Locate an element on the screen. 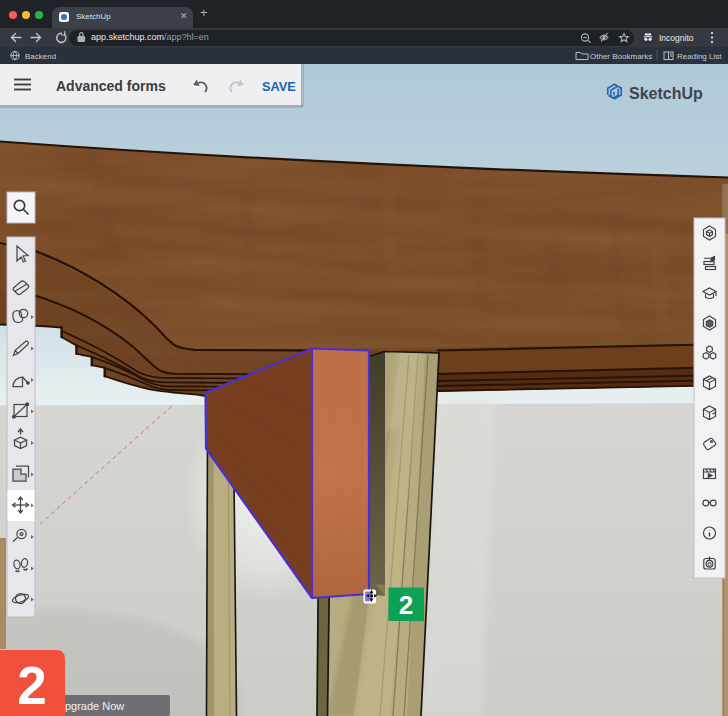  svg-text: Upgrade Now is located at coordinates (90, 706).